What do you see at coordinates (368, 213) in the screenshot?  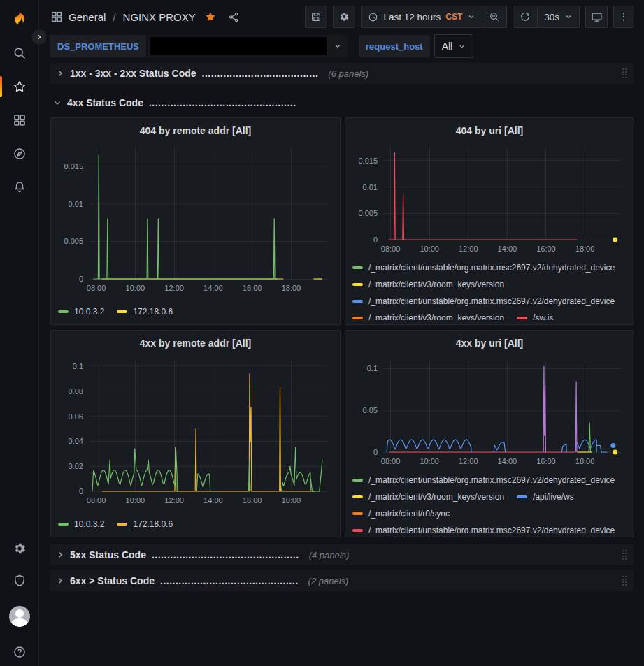 I see `svg-text: 0.005` at bounding box center [368, 213].